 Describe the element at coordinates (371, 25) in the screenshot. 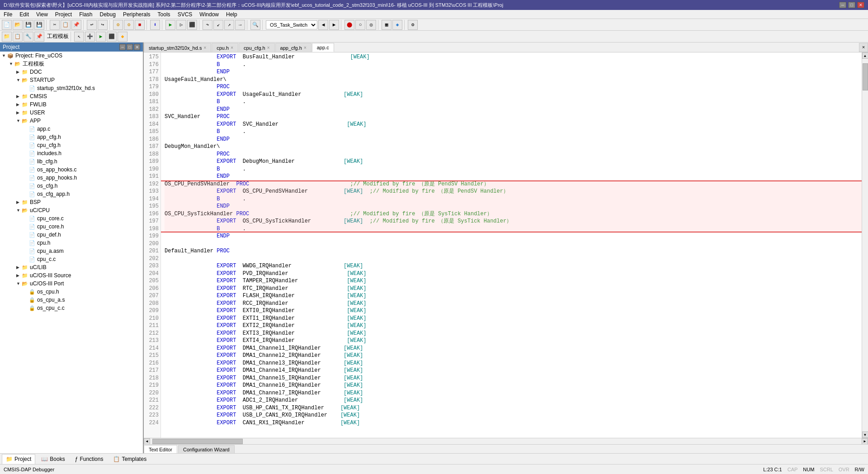

I see `toggle-breakpoint-button: ◎` at that location.